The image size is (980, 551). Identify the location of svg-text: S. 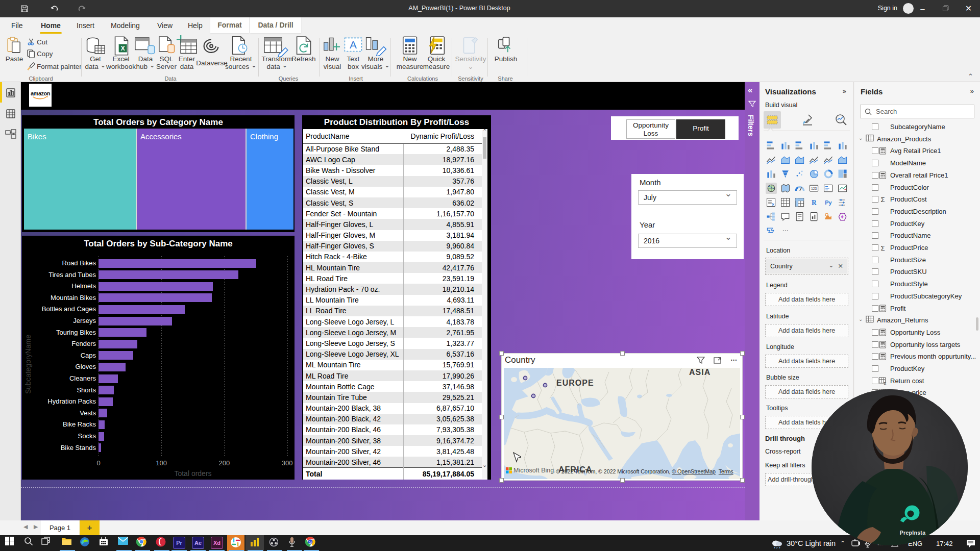
(310, 542).